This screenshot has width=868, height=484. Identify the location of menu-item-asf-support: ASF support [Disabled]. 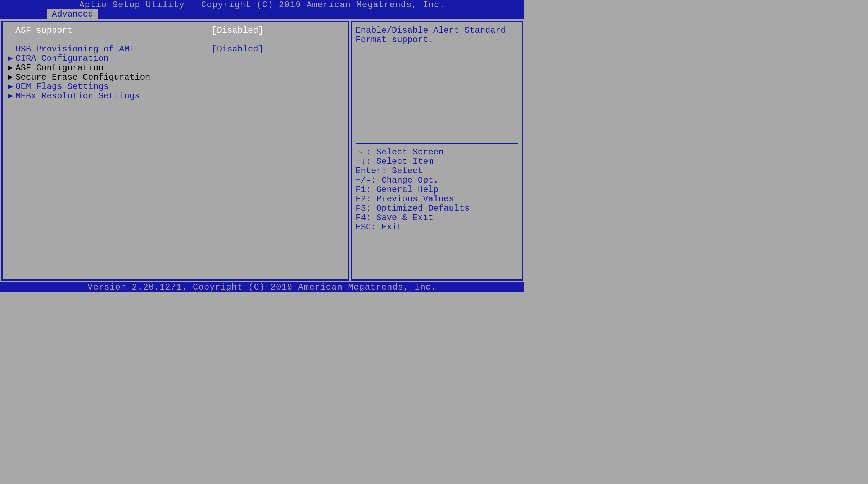
(175, 31).